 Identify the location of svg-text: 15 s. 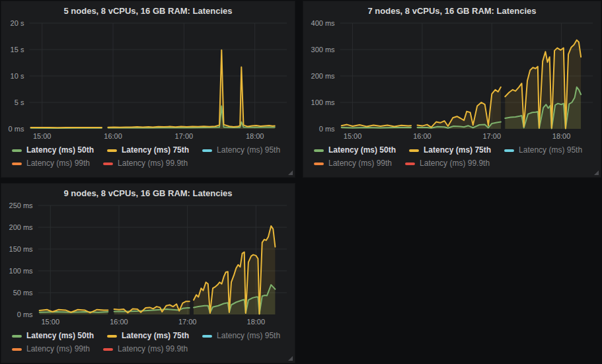
(17, 50).